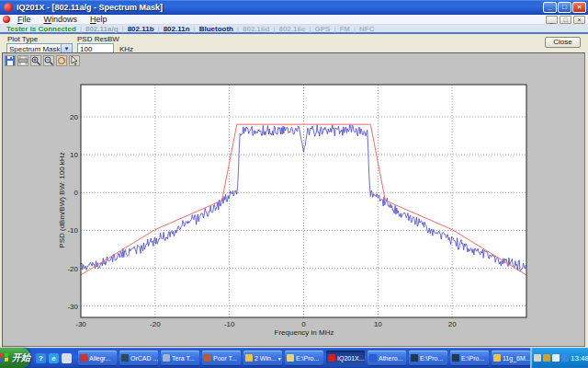  Describe the element at coordinates (62, 61) in the screenshot. I see `rotate-icon` at that location.